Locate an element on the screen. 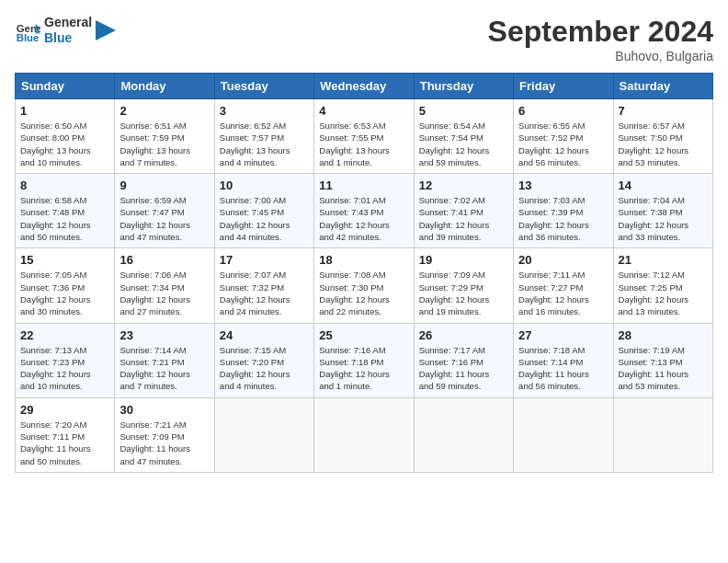 This screenshot has height=563, width=728. svg-text: Blue is located at coordinates (28, 38).